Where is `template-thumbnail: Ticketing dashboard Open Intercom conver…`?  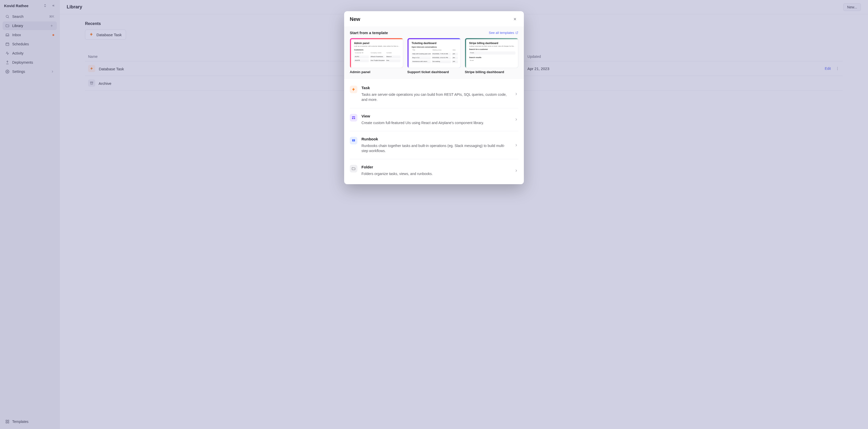 template-thumbnail: Ticketing dashboard Open Intercom conver… is located at coordinates (434, 53).